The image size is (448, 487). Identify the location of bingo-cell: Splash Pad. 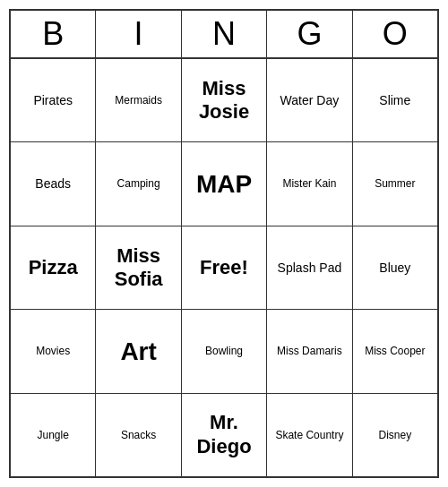
(310, 268).